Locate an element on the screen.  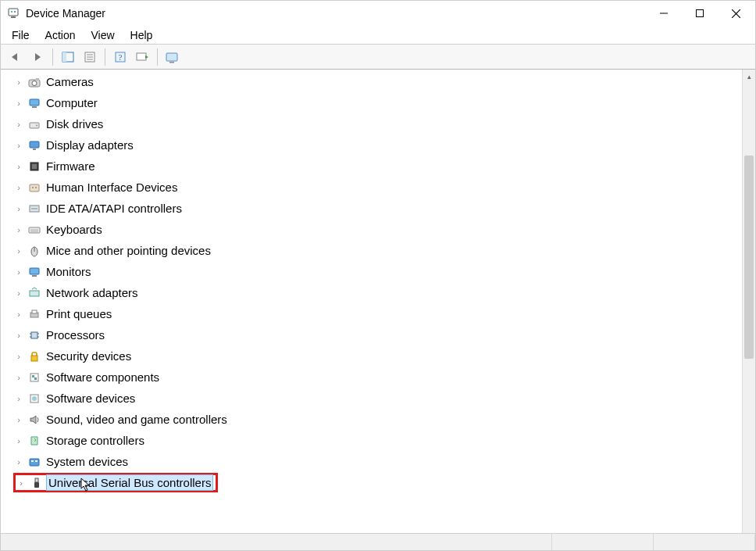
tree-node: ›Human Interface Devices is located at coordinates (378, 188).